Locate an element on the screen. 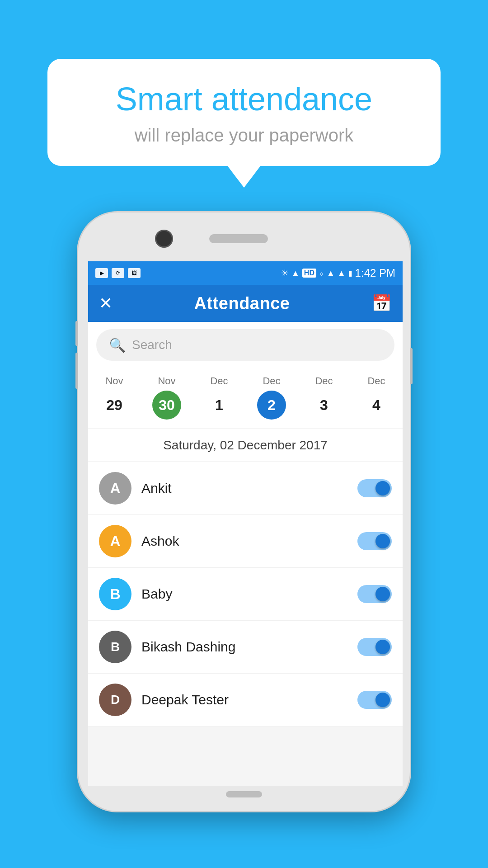 The height and width of the screenshot is (868, 488). close-button: ✕ is located at coordinates (106, 303).